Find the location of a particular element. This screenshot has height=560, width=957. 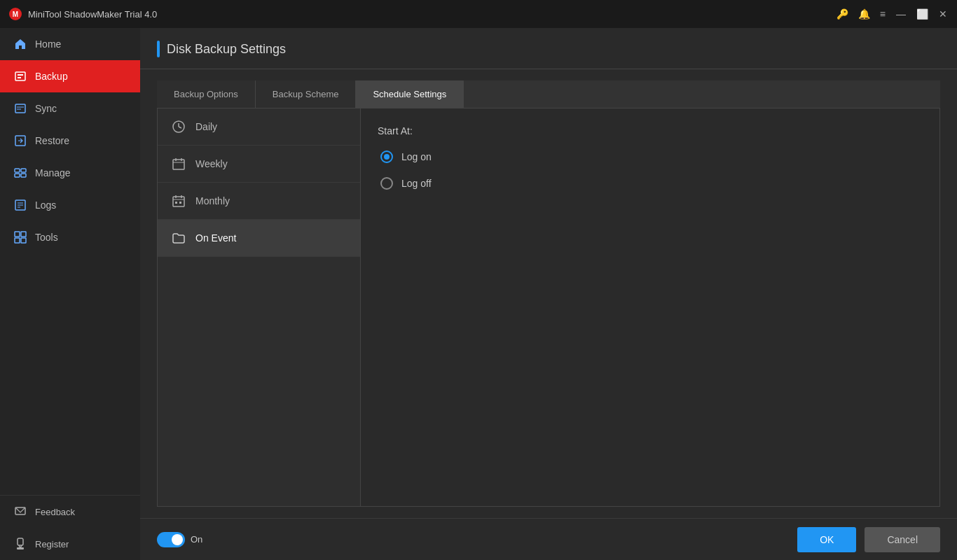

ok-button: OK is located at coordinates (827, 540).